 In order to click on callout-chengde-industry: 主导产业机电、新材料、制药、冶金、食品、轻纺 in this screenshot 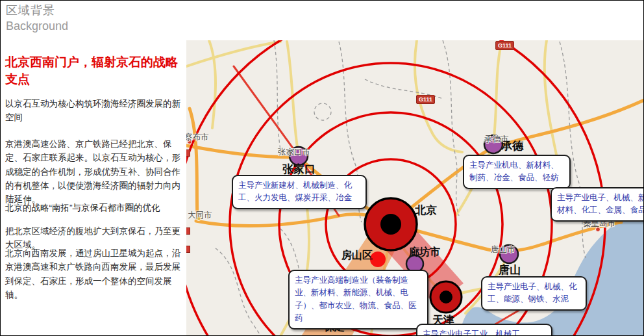, I will do `click(517, 172)`.